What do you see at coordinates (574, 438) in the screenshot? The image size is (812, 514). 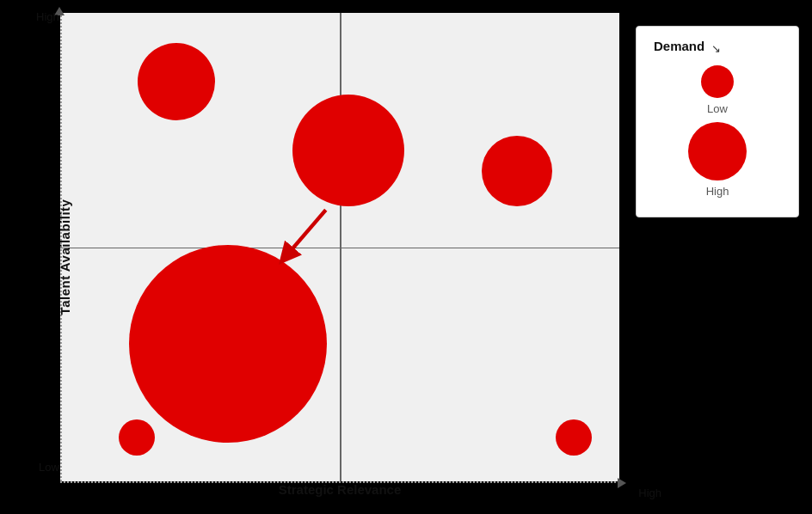 I see `bubble-b6` at bounding box center [574, 438].